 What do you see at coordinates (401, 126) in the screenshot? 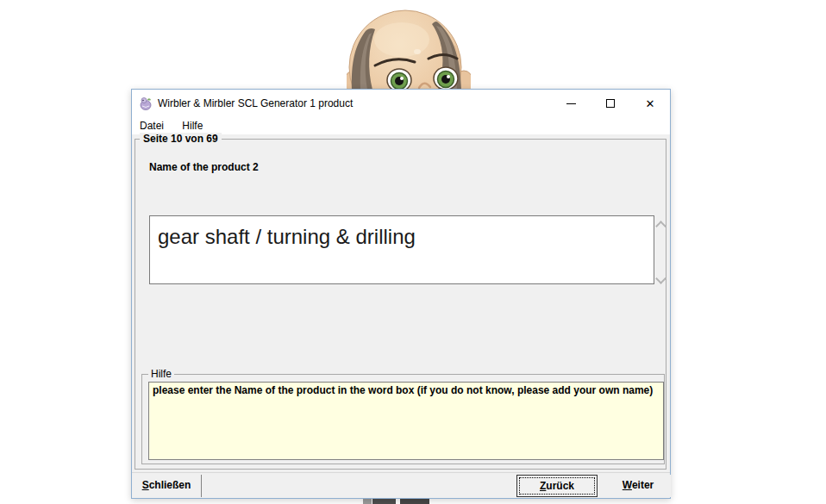
I see `menu-bar: Datei Hilfe` at bounding box center [401, 126].